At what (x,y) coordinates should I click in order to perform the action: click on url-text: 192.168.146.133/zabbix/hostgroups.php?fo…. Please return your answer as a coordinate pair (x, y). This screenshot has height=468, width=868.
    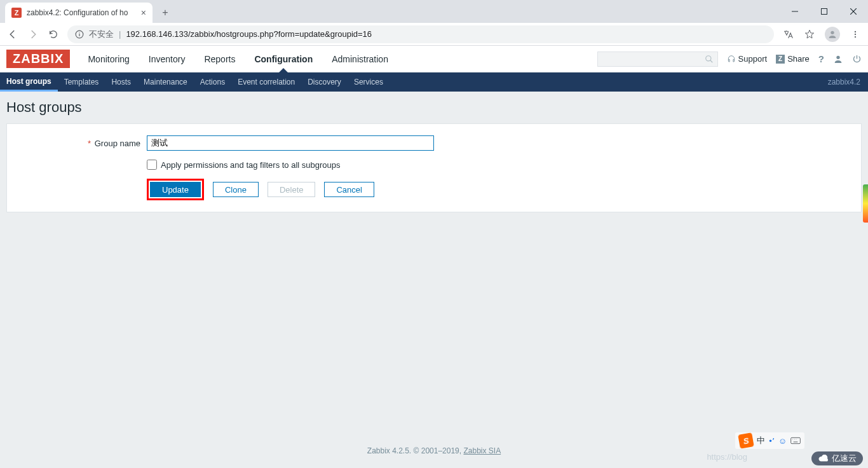
    Looking at the image, I should click on (249, 34).